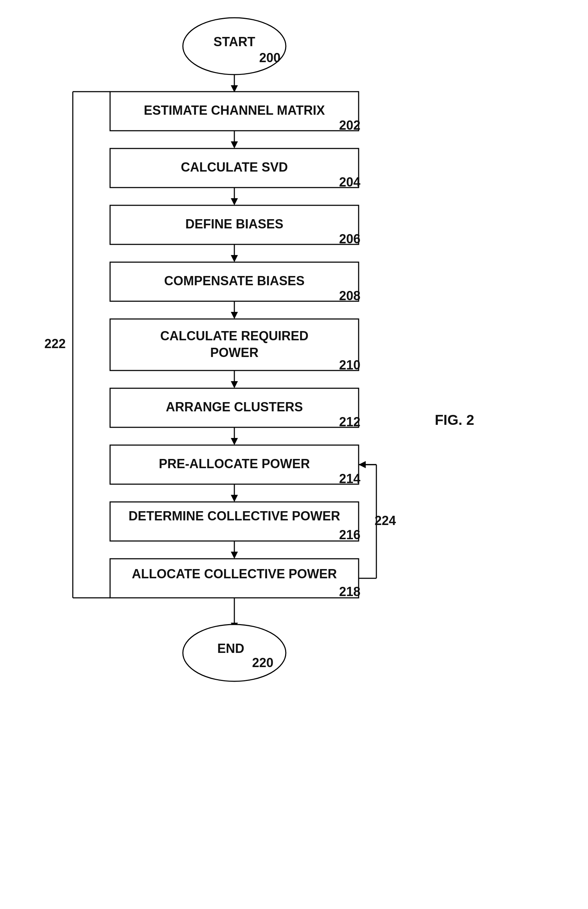 This screenshot has height=909, width=588. I want to click on node-202-number: 202, so click(350, 125).